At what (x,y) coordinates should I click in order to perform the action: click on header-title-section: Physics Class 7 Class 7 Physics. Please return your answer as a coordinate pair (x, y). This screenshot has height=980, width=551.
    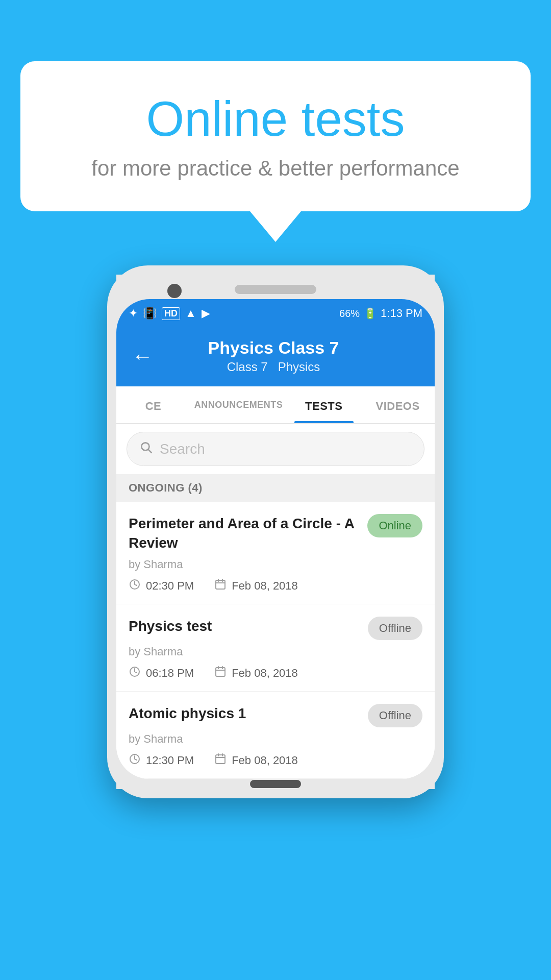
    Looking at the image, I should click on (273, 356).